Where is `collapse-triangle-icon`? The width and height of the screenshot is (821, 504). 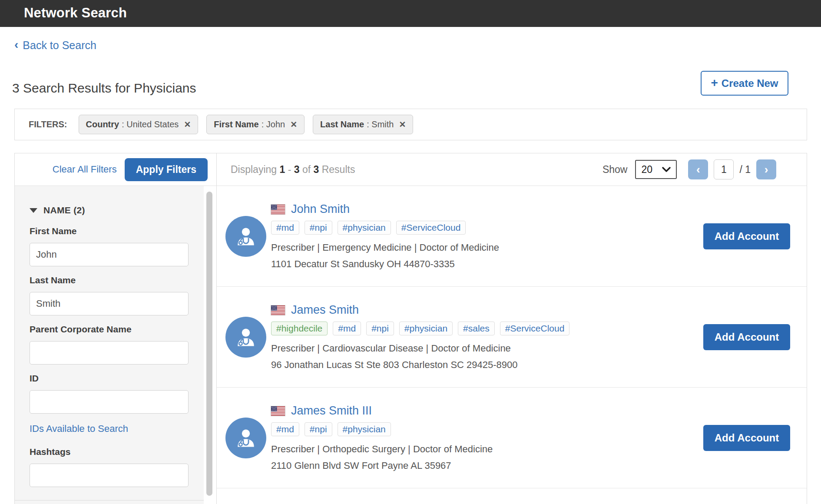
collapse-triangle-icon is located at coordinates (33, 210).